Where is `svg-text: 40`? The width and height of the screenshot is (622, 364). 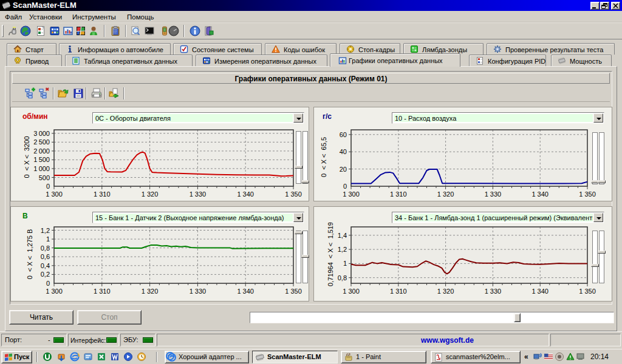 svg-text: 40 is located at coordinates (343, 152).